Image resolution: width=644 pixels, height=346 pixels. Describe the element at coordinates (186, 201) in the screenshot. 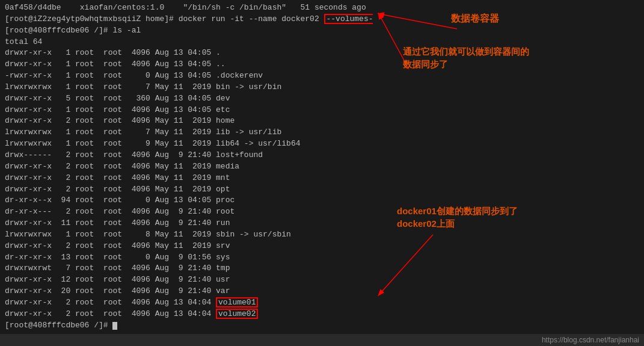

I see `terminal-line: dr-xr-x--x 94 root root 0 Aug 13 04:05 p…` at that location.